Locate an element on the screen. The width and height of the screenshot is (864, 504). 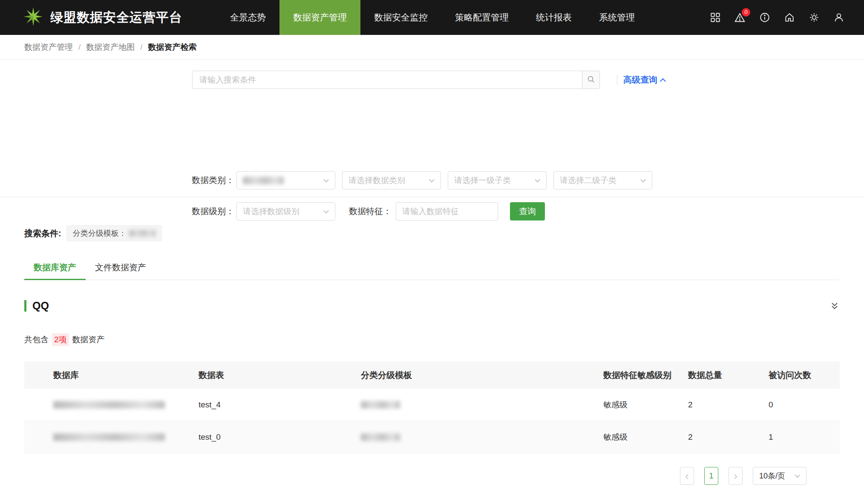
select-placeholder: 请选择数据类别 is located at coordinates (377, 180).